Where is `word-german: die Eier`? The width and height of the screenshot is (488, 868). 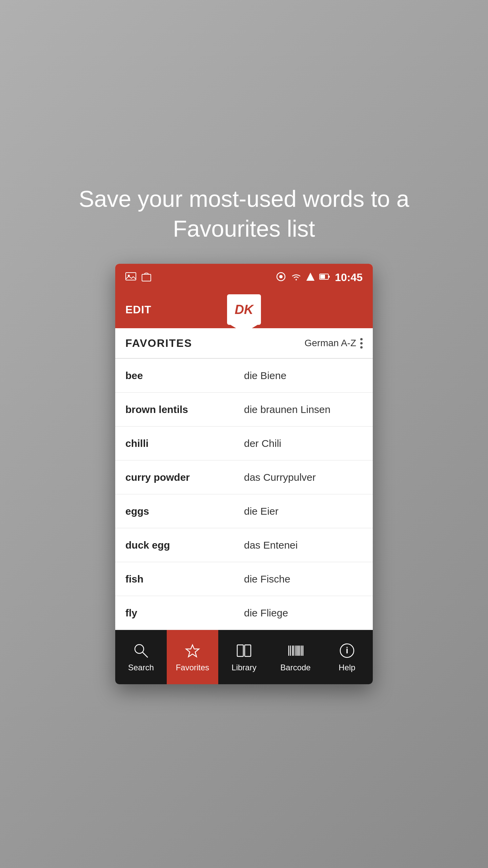
word-german: die Eier is located at coordinates (303, 511).